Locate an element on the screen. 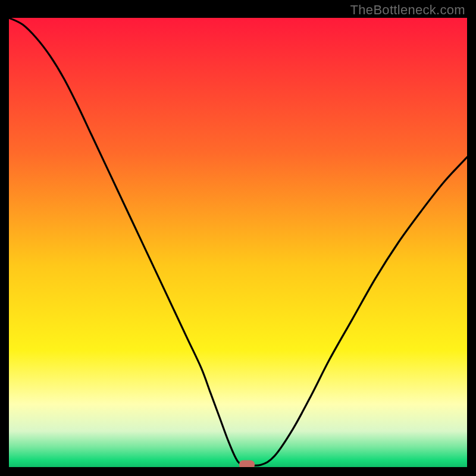 Image resolution: width=476 pixels, height=476 pixels. watermark-text: TheBottleneck.com is located at coordinates (408, 10).